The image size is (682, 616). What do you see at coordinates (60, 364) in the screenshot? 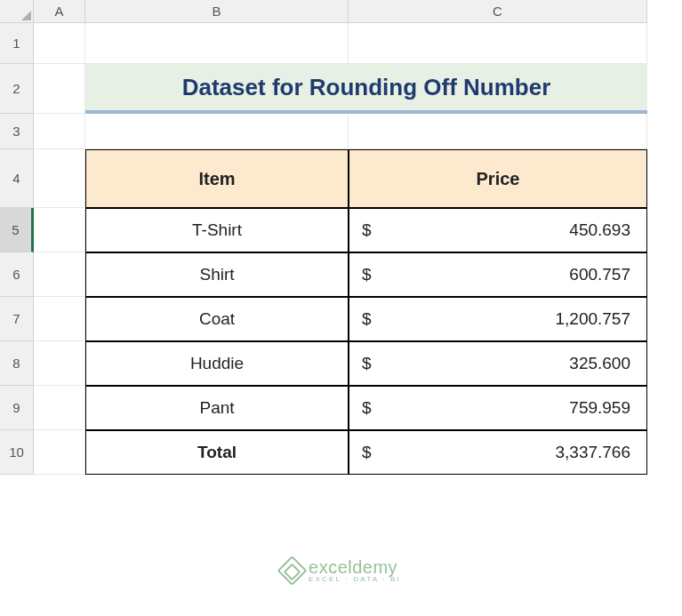
I see `cell-A8` at bounding box center [60, 364].